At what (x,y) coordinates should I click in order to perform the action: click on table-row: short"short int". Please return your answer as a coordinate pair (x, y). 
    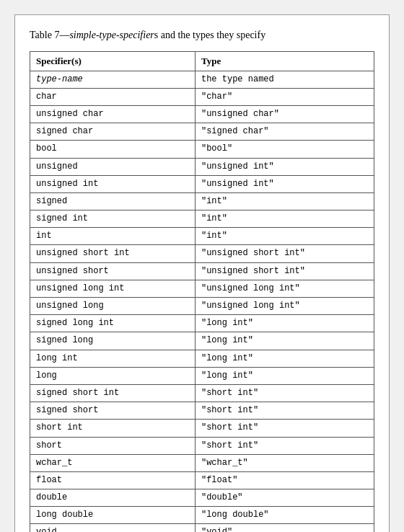
    Looking at the image, I should click on (202, 445).